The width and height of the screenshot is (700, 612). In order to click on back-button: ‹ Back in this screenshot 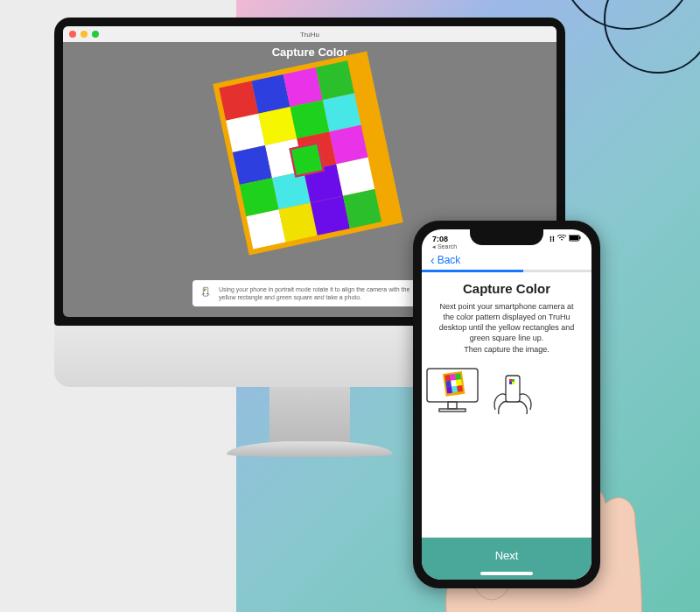, I will do `click(507, 260)`.